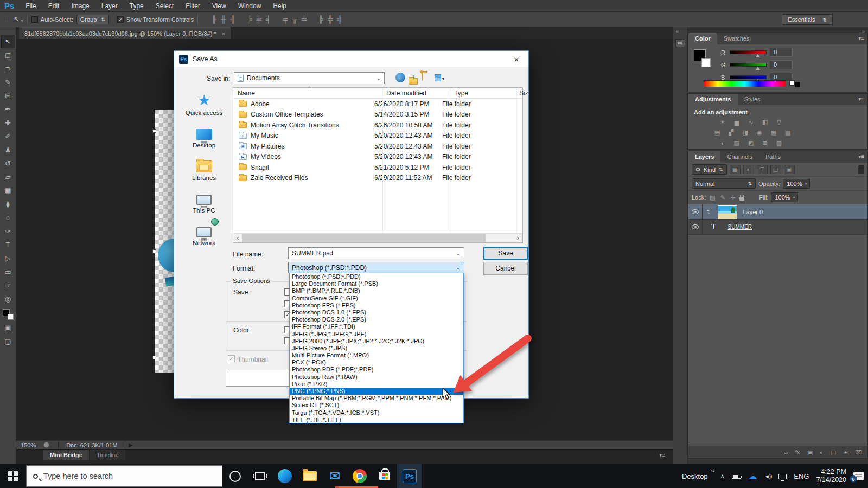  What do you see at coordinates (758, 68) in the screenshot?
I see `slider-thumb` at bounding box center [758, 68].